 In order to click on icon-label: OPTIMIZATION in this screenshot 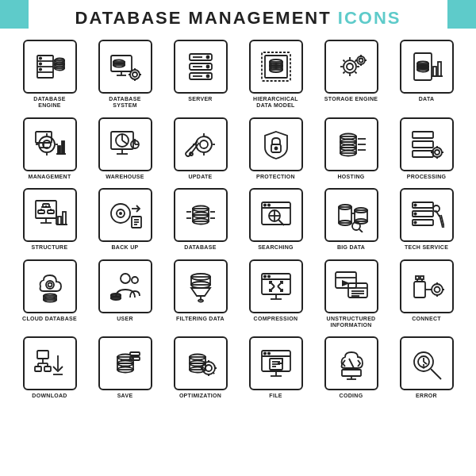, I will do `click(200, 396)`.